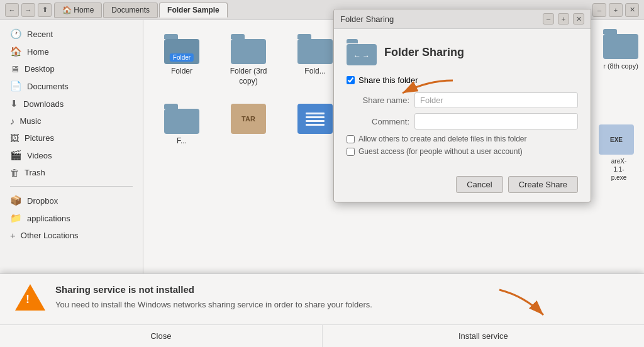  I want to click on share-folder-label: Share this folder, so click(389, 80).